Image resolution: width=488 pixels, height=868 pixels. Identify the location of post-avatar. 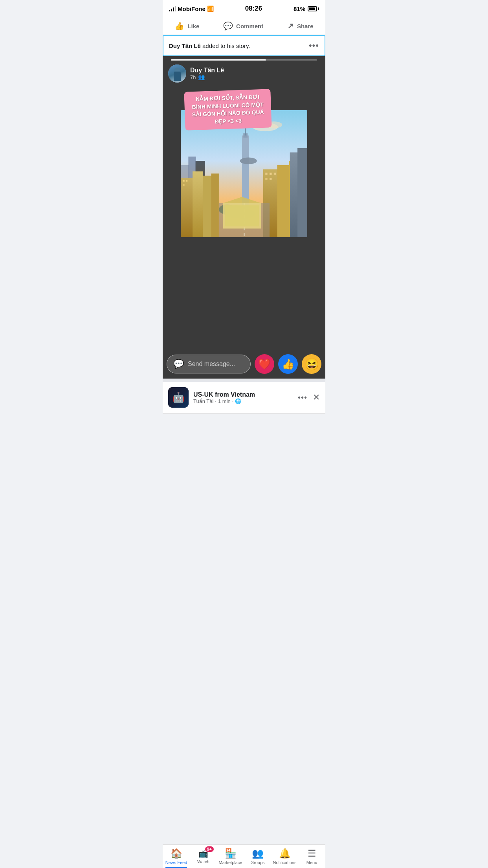
(178, 397).